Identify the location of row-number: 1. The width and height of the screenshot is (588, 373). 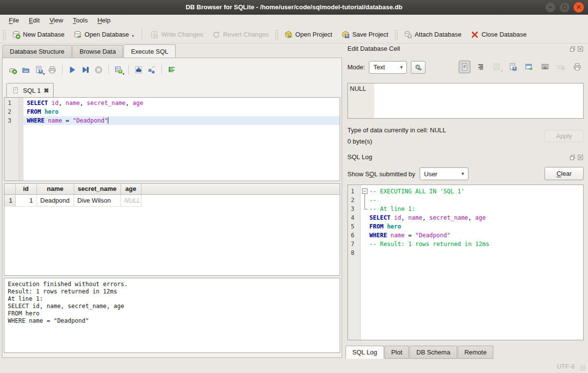
(10, 200).